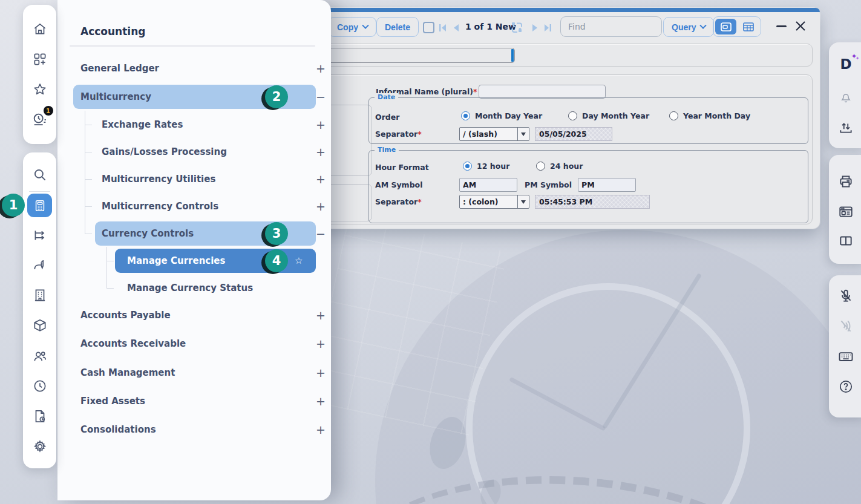 This screenshot has height=504, width=861. Describe the element at coordinates (40, 90) in the screenshot. I see `favorites-icon` at that location.